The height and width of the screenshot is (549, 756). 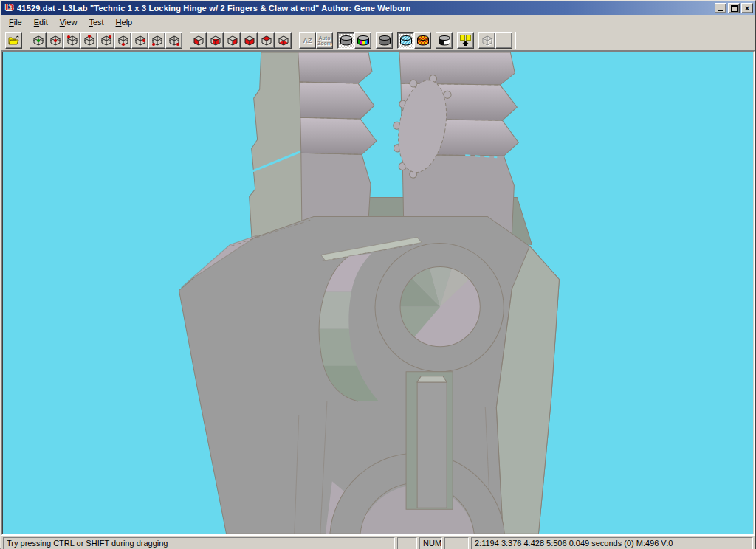 What do you see at coordinates (199, 543) in the screenshot?
I see `status-message: Try pressing CTRL or SHIFT during draggi…` at bounding box center [199, 543].